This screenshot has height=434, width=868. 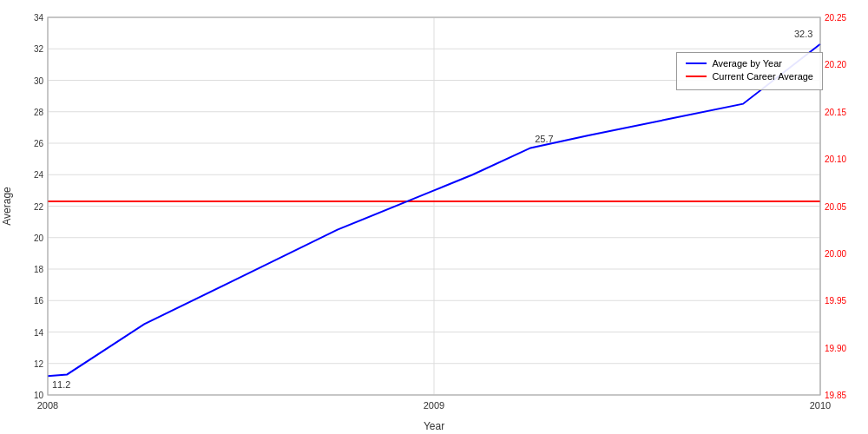 I want to click on svg-text: 20.20, so click(x=835, y=64).